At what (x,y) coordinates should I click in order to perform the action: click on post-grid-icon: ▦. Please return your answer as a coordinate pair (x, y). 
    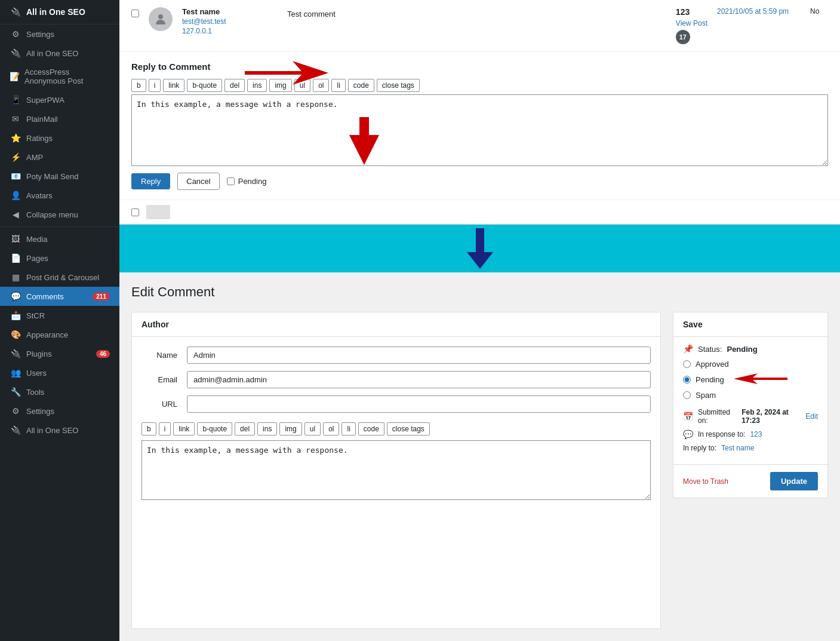
    Looking at the image, I should click on (16, 277).